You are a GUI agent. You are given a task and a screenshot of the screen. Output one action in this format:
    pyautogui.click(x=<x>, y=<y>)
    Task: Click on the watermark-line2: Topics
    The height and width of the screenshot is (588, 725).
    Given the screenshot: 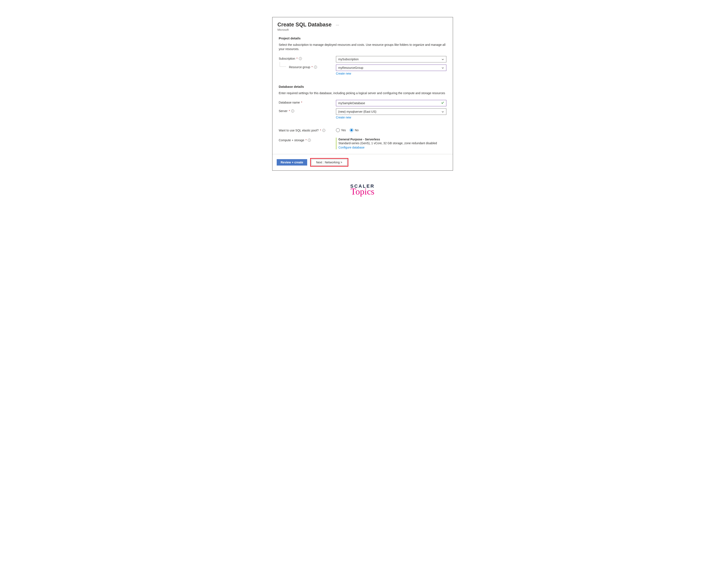 What is the action you would take?
    pyautogui.click(x=362, y=192)
    